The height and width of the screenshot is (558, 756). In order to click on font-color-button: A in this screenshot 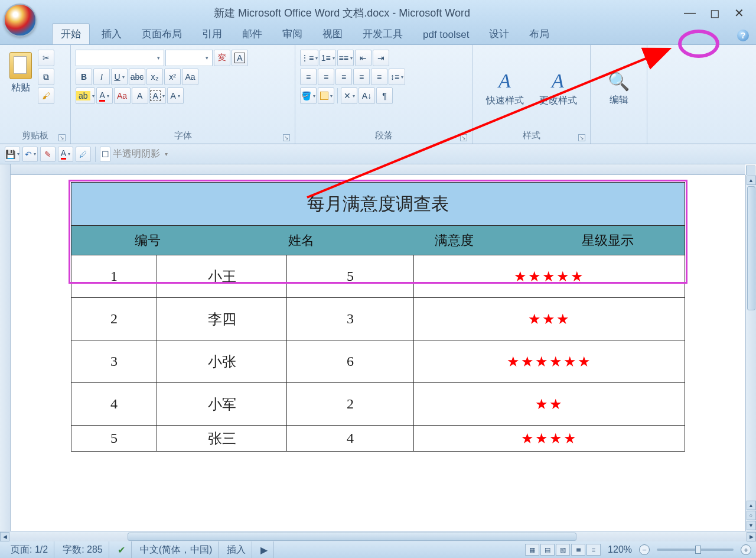, I will do `click(105, 96)`.